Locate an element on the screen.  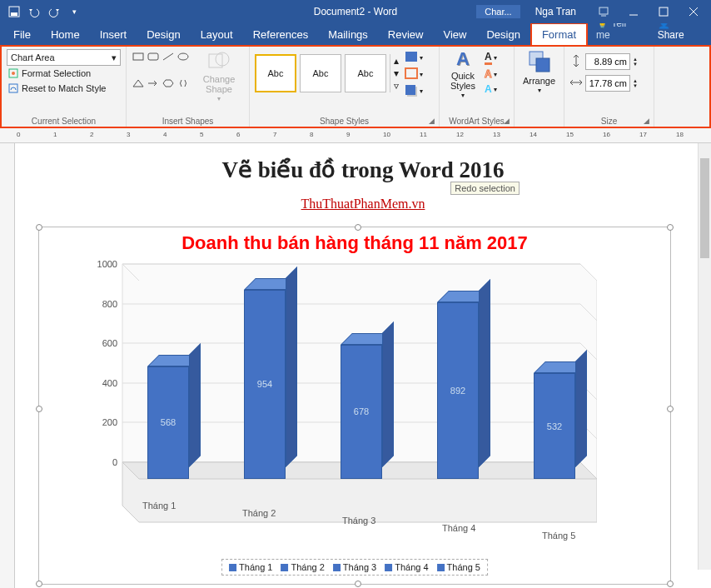
y-tick-label: 800 is located at coordinates (110, 304).